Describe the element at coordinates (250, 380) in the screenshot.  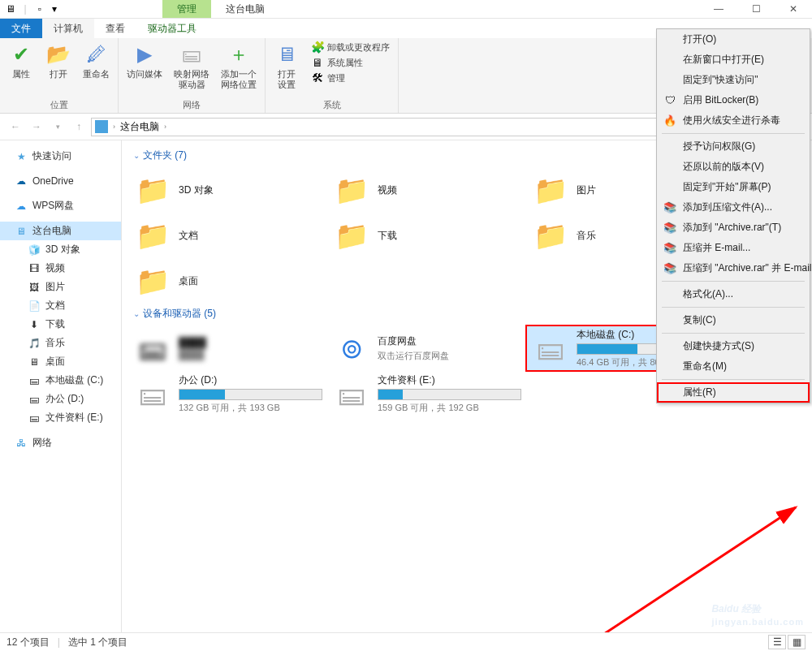
I see `drive-name: 办公 (D:)` at that location.